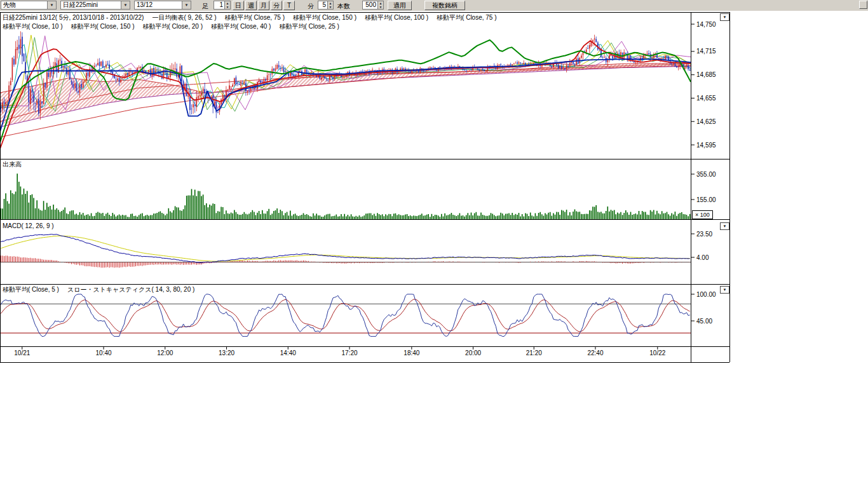 This screenshot has height=488, width=868. Describe the element at coordinates (205, 6) in the screenshot. I see `bar-type-label: 足` at that location.